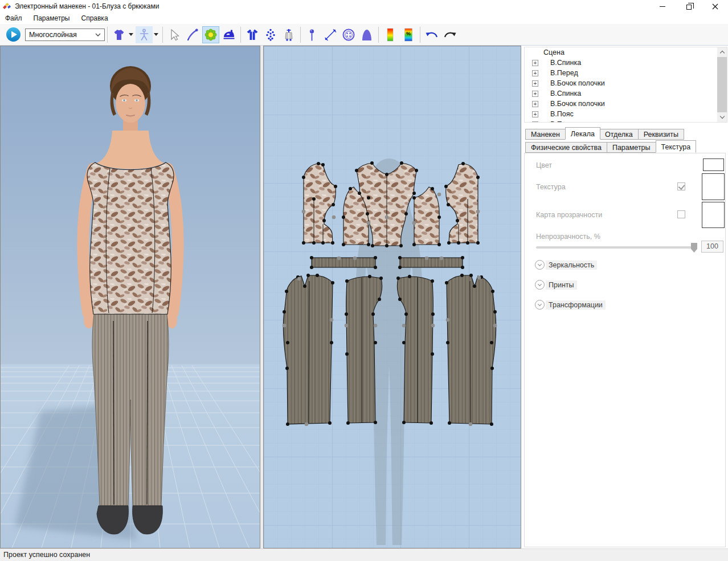 Image resolution: width=728 pixels, height=561 pixels. I want to click on button-icon, so click(349, 35).